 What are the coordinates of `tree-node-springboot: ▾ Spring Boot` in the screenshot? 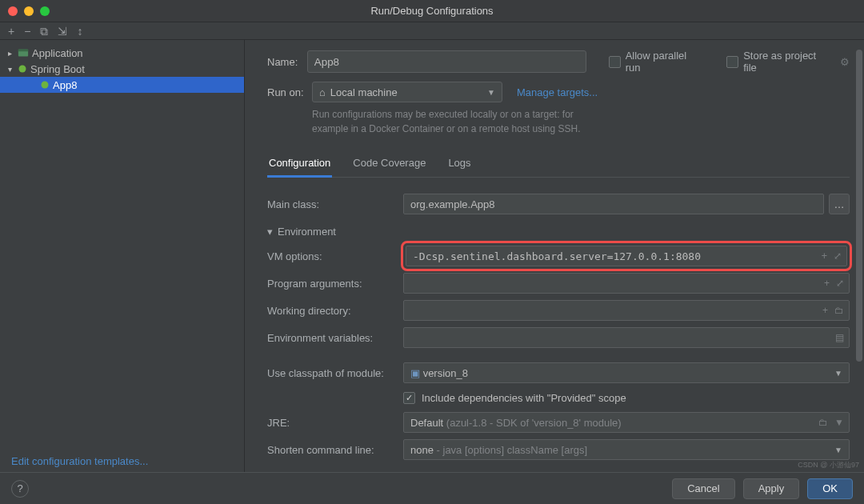 It's located at (122, 69).